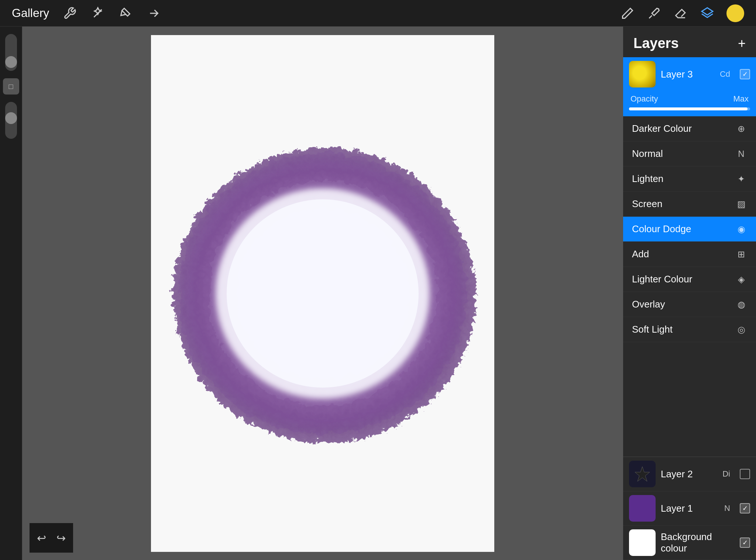 This screenshot has width=756, height=560. I want to click on blend-item-icon: ⊞, so click(741, 254).